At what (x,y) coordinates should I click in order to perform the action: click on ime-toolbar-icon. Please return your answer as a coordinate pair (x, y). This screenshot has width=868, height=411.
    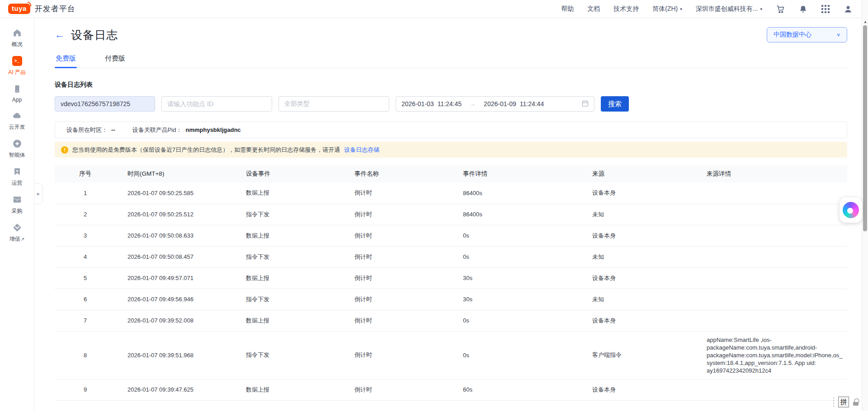
    Looking at the image, I should click on (856, 402).